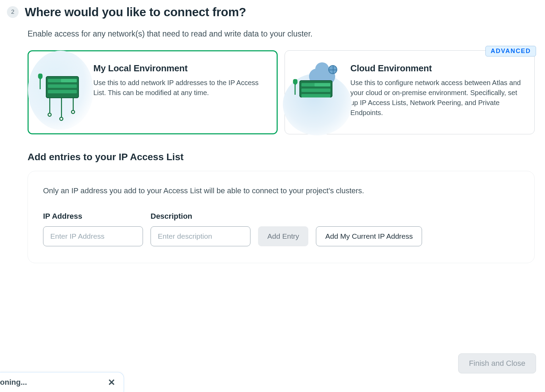 Image resolution: width=545 pixels, height=392 pixels. Describe the element at coordinates (281, 34) in the screenshot. I see `step-subtitle: Enable access for any network(s) that ne…` at that location.